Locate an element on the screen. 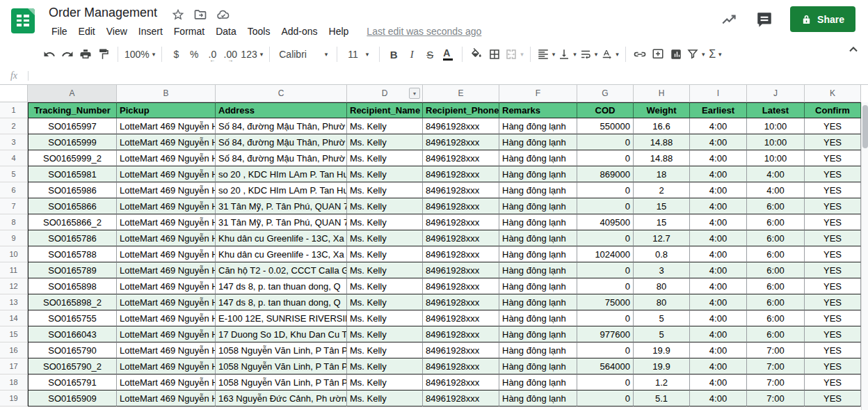 Image resolution: width=868 pixels, height=410 pixels. last-edit-link: Last edit was seconds ago is located at coordinates (424, 31).